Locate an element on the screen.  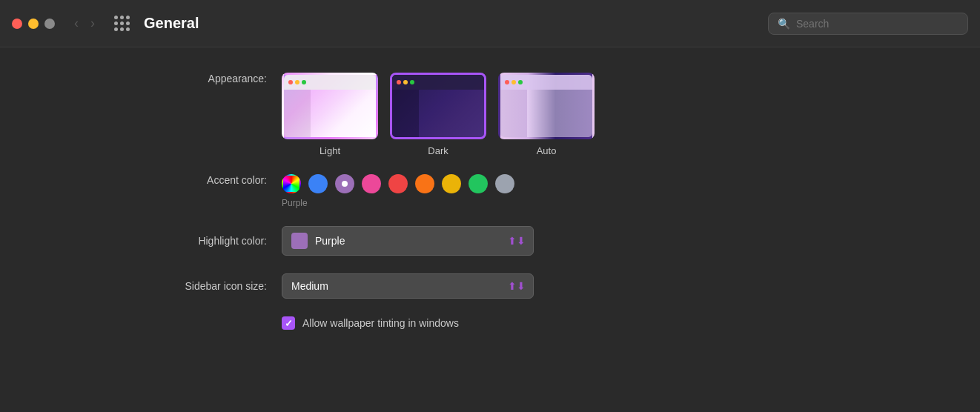
accent-multicolor is located at coordinates (291, 184).